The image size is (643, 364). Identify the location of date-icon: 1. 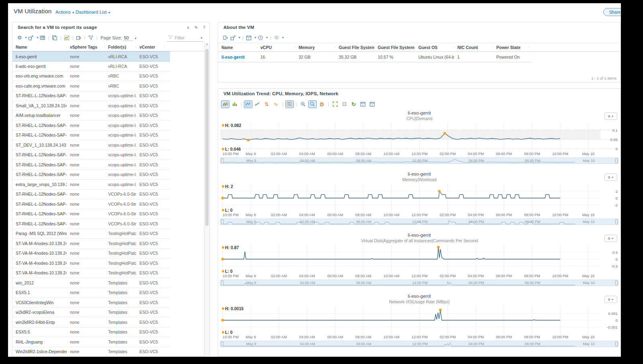
(362, 104).